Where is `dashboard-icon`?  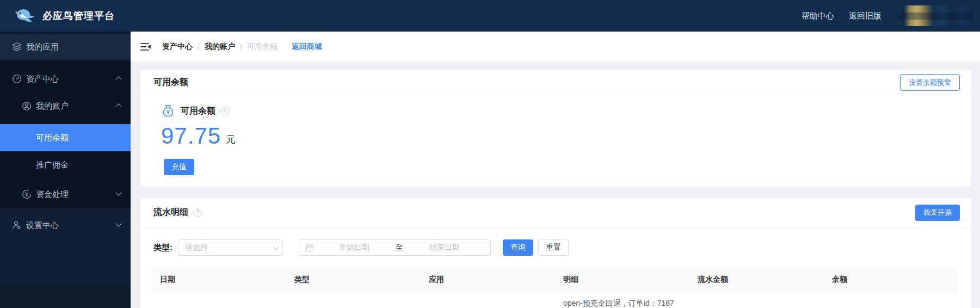 dashboard-icon is located at coordinates (17, 79).